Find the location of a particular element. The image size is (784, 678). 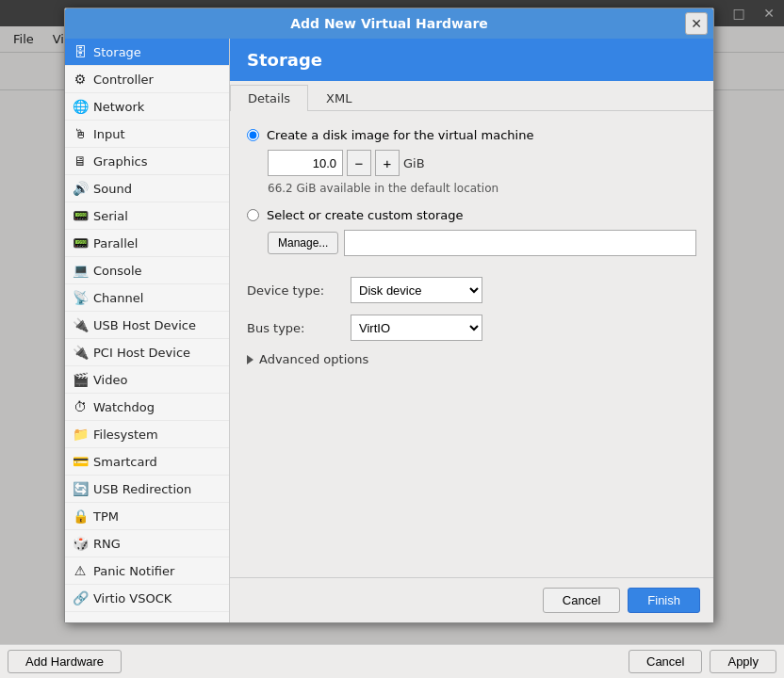

gib-label: GiB is located at coordinates (415, 164).